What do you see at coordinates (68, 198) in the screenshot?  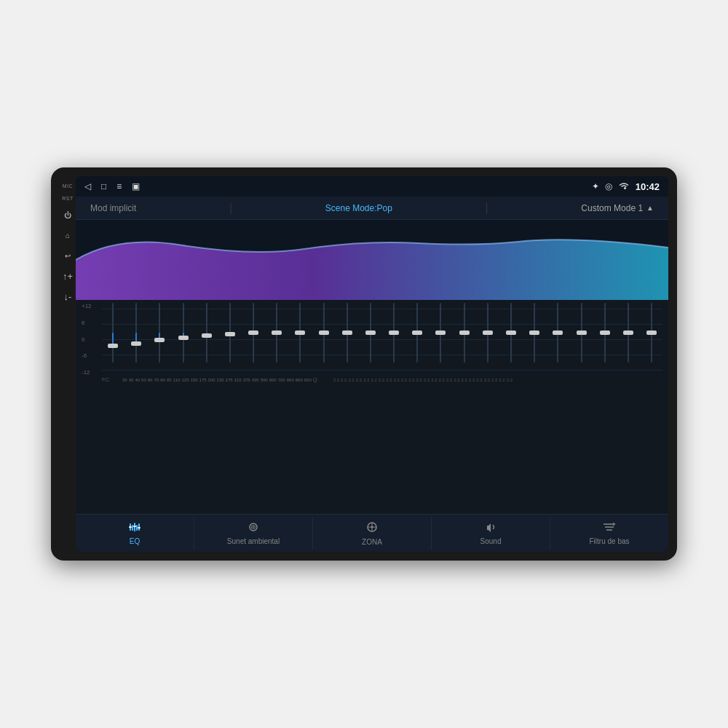 I see `rst-label: RST` at bounding box center [68, 198].